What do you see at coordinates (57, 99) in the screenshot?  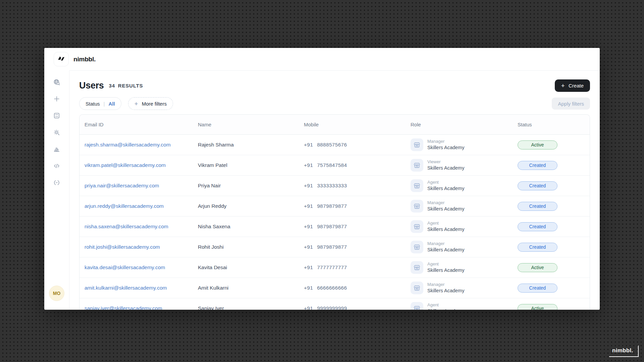 I see `add-icon` at bounding box center [57, 99].